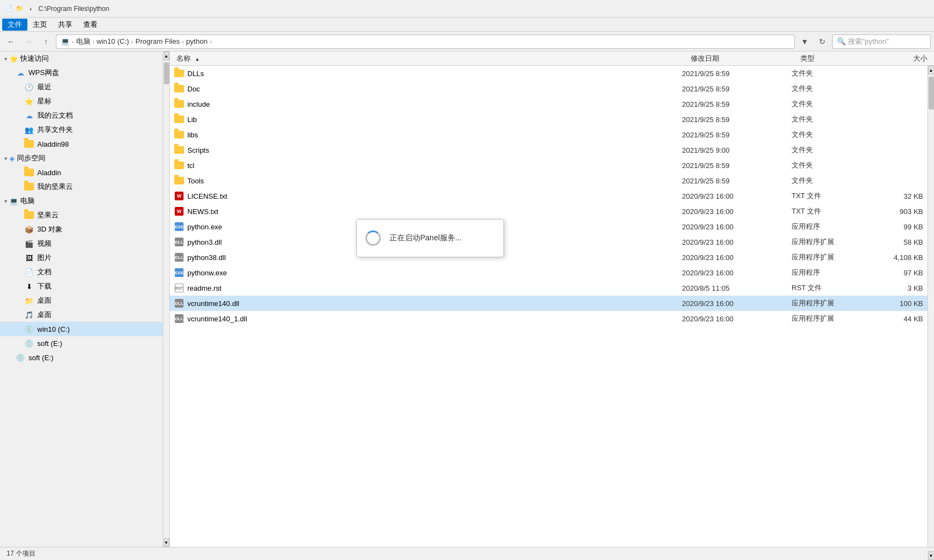 Image resolution: width=934 pixels, height=560 pixels. What do you see at coordinates (836, 59) in the screenshot?
I see `col-header-type: 类型` at bounding box center [836, 59].